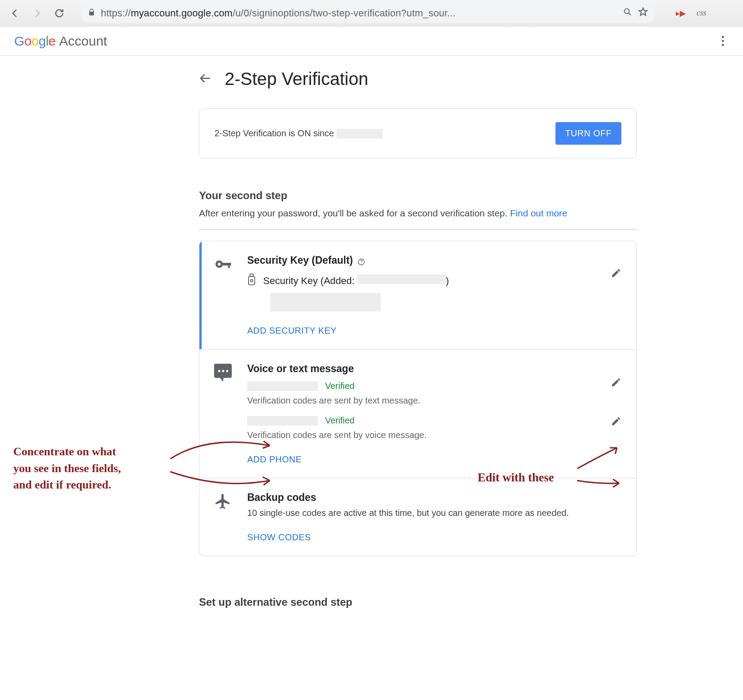 Image resolution: width=743 pixels, height=700 pixels. I want to click on extension-css-icon: css, so click(701, 13).